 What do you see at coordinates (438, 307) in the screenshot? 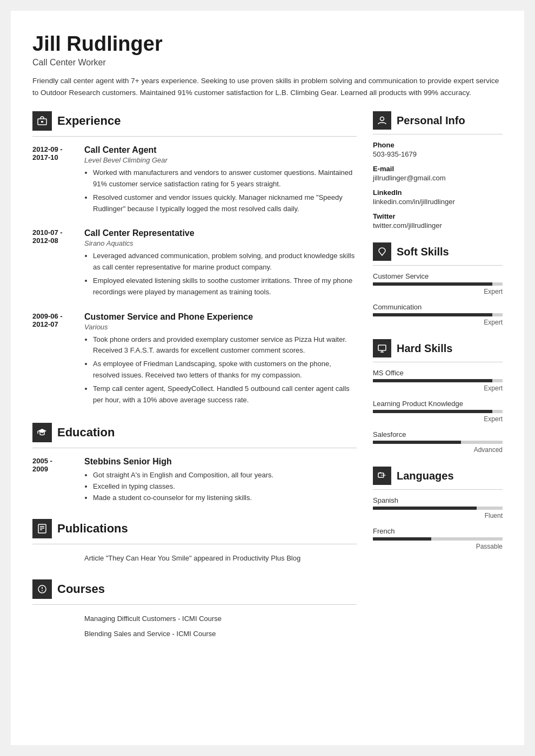
I see `soft-skill-name-1: Communication` at bounding box center [438, 307].